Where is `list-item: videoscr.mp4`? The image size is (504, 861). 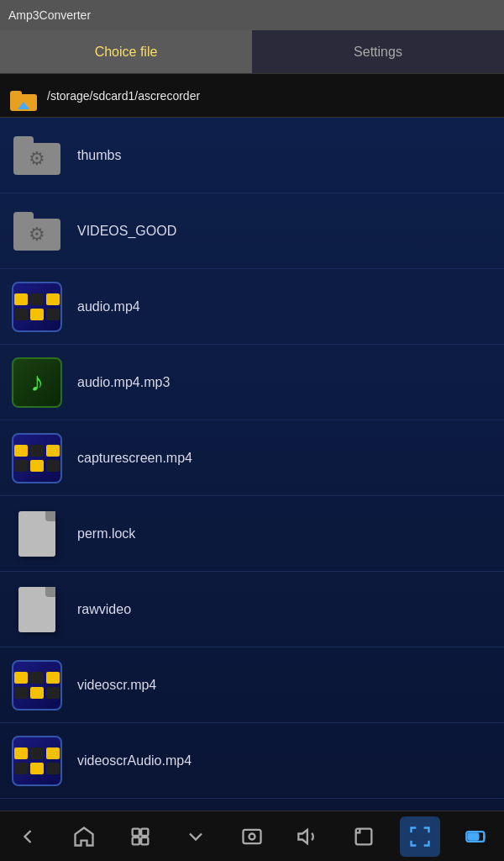 list-item: videoscr.mp4 is located at coordinates (252, 685).